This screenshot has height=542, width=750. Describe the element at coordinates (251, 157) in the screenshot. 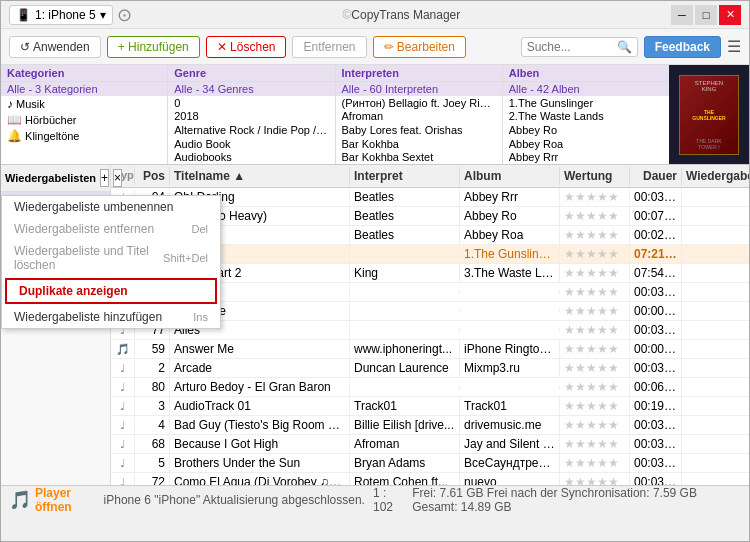

I see `genre-audiobooks: Audiobooks` at that location.